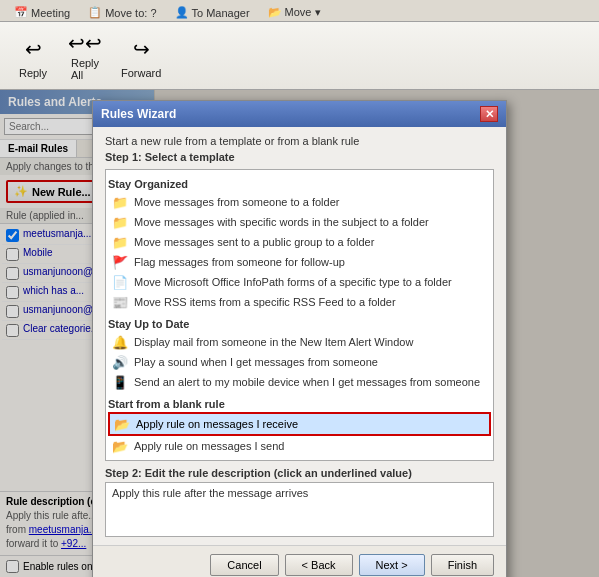  I want to click on forward-icon: ↪, so click(141, 49).